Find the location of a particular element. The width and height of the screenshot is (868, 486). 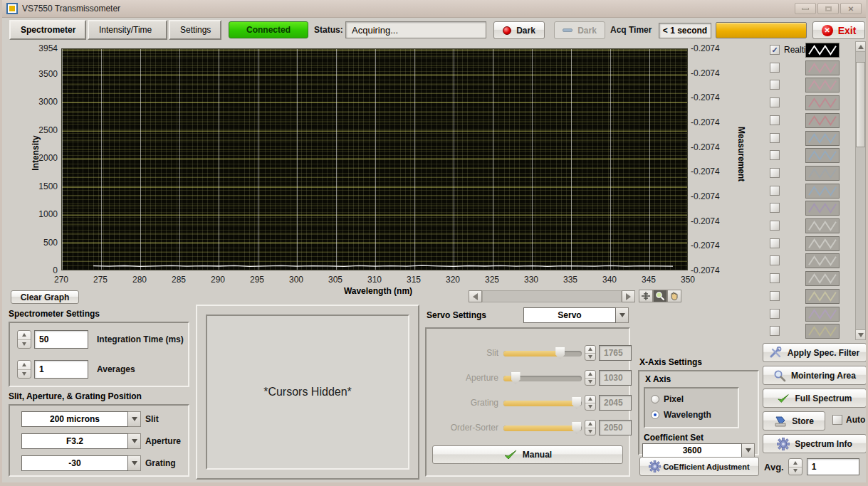

grating-slider is located at coordinates (543, 403).